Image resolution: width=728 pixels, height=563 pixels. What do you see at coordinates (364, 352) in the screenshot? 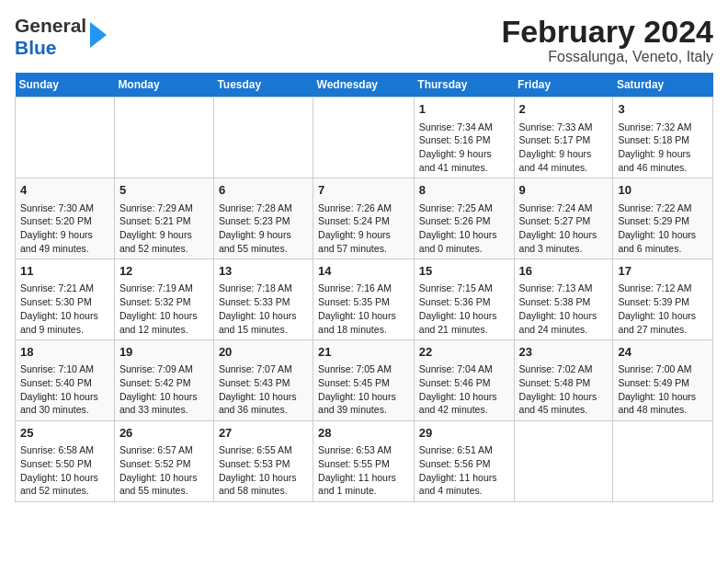
I see `day-number: 21` at bounding box center [364, 352].